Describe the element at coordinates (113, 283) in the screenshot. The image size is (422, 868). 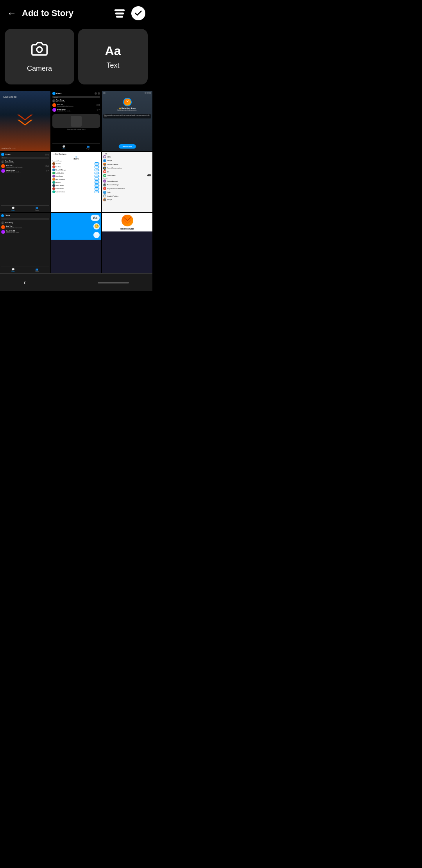
I see `home-indicator` at that location.